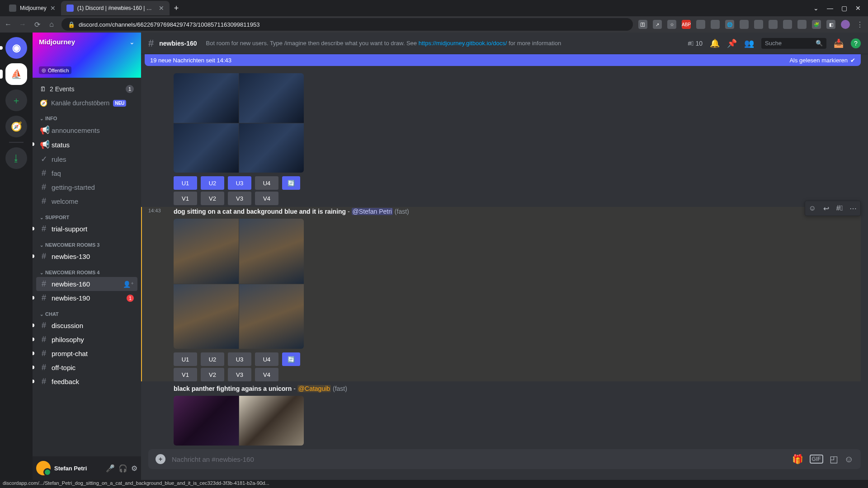 The width and height of the screenshot is (868, 488). Describe the element at coordinates (52, 24) in the screenshot. I see `home-button: ⌂` at that location.